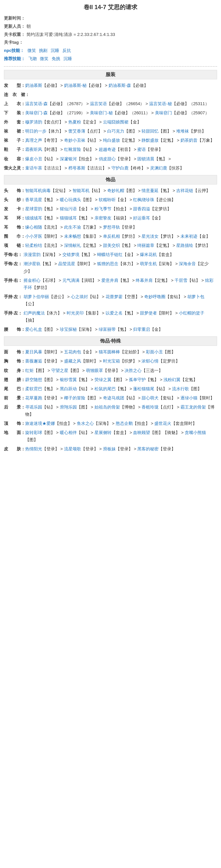 The height and width of the screenshot is (868, 221). Describe the element at coordinates (80, 297) in the screenshot. I see `hhl1-link-2: 心之填封` at that location.